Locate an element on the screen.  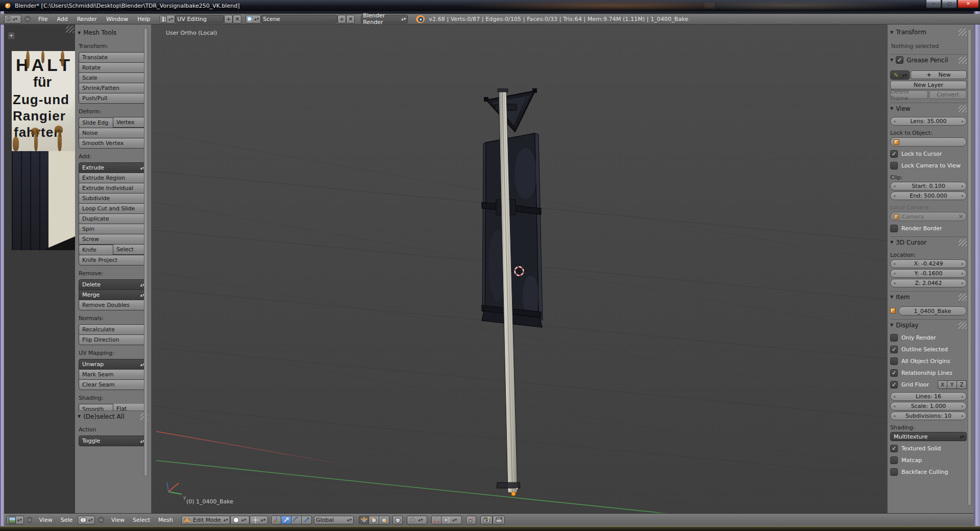
shading-mode-dropdown: Multitexture▲▼ is located at coordinates (928, 437).